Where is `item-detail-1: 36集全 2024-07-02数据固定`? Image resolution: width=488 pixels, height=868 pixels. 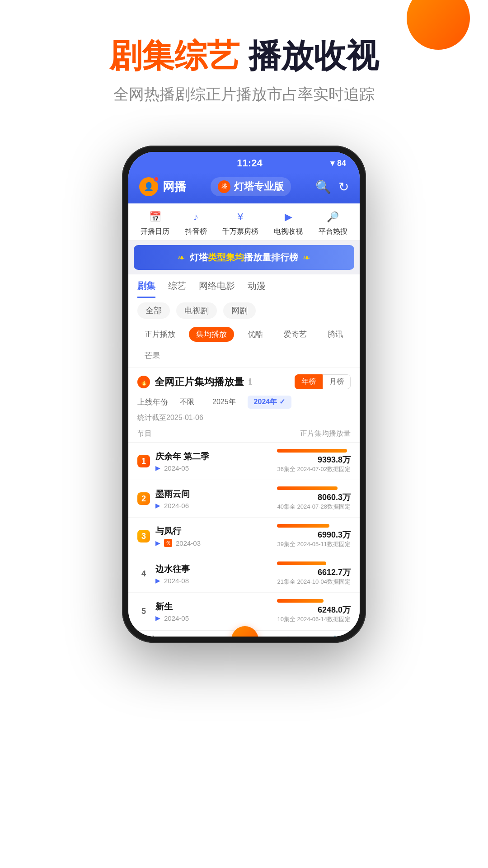
item-detail-1: 36集全 2024-07-02数据固定 is located at coordinates (314, 469).